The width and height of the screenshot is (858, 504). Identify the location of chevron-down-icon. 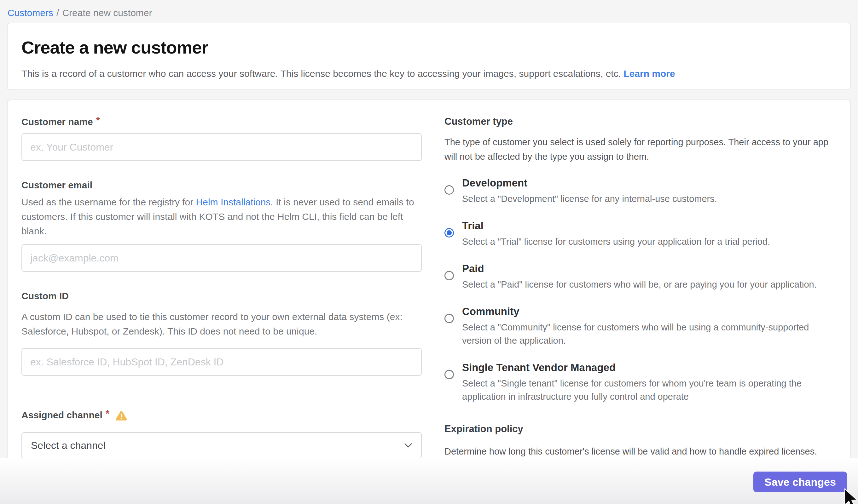
(408, 445).